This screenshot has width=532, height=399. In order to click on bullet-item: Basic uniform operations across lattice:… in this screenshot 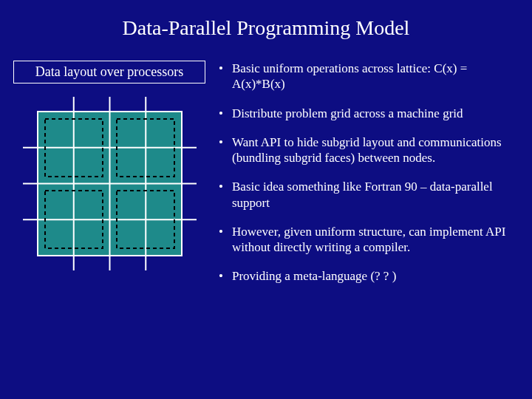, I will do `click(367, 77)`.